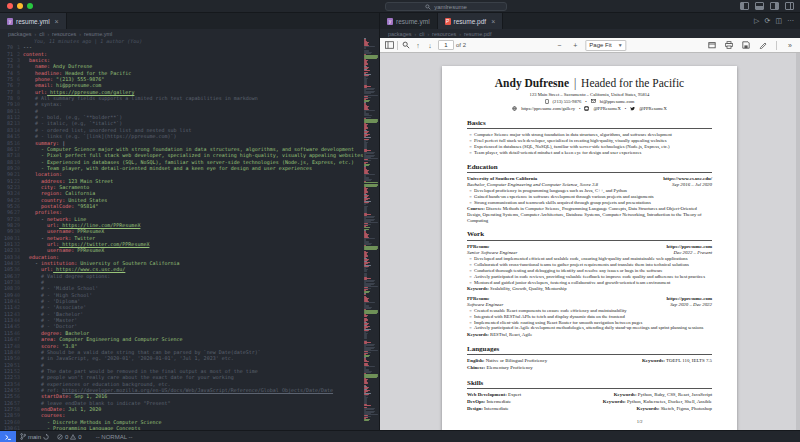  I want to click on kv-left: Web Development: Expert, so click(494, 396).